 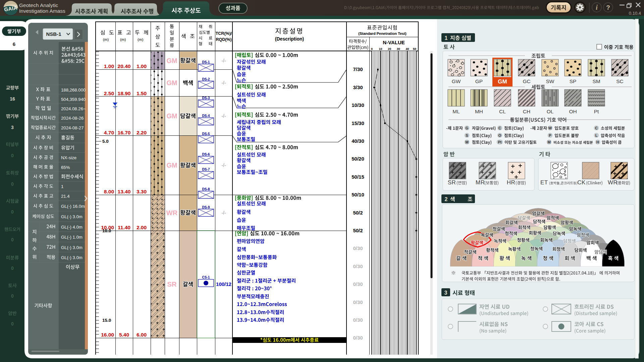 What do you see at coordinates (14, 44) in the screenshot?
I see `svg-text: 6` at bounding box center [14, 44].